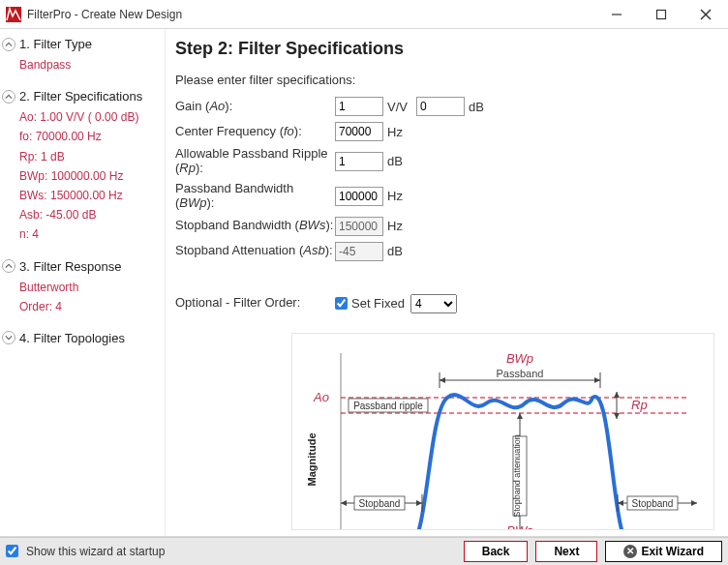  I want to click on gain-label: Gain (Ao):, so click(256, 106).